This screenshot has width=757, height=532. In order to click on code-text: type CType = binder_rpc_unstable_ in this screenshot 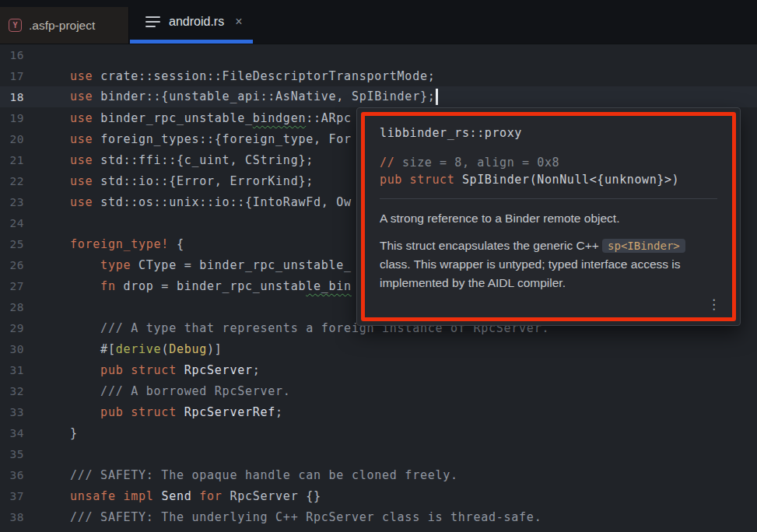, I will do `click(211, 265)`.